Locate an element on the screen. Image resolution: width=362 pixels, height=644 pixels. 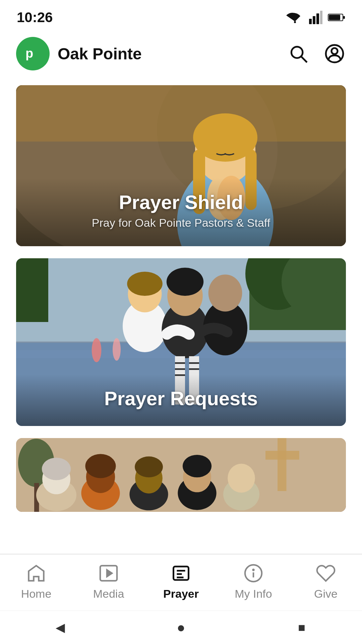
home-nav-icon is located at coordinates (36, 573).